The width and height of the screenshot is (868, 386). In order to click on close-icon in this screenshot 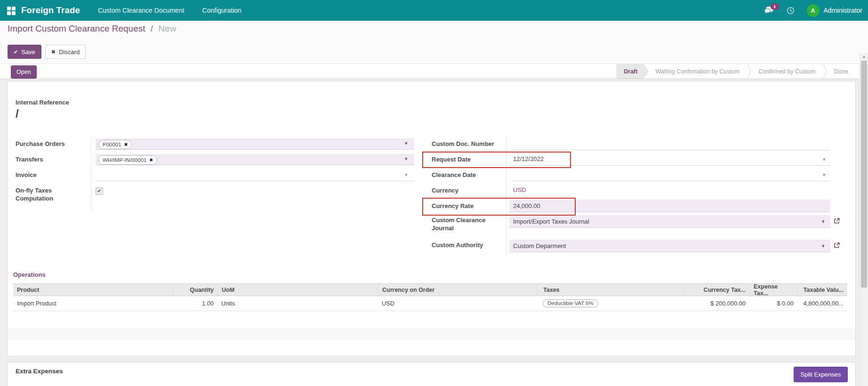, I will do `click(54, 52)`.